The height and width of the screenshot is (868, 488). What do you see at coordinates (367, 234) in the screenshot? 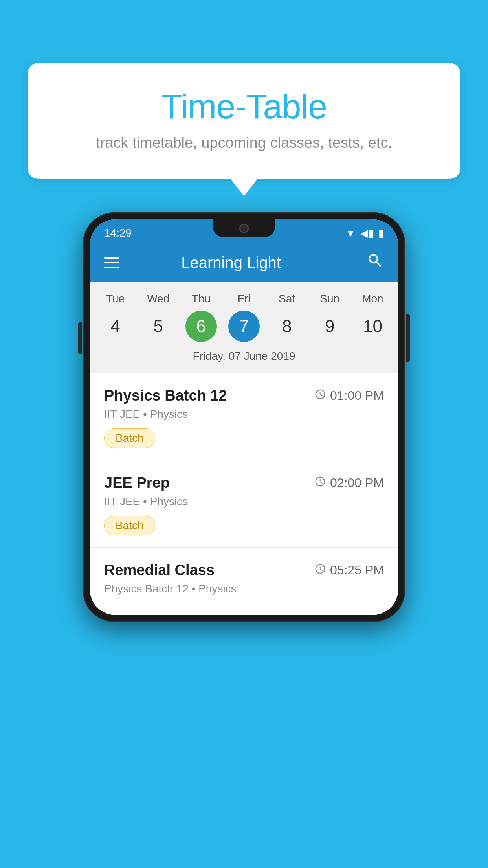
I see `signal-icon: ◀▮` at bounding box center [367, 234].